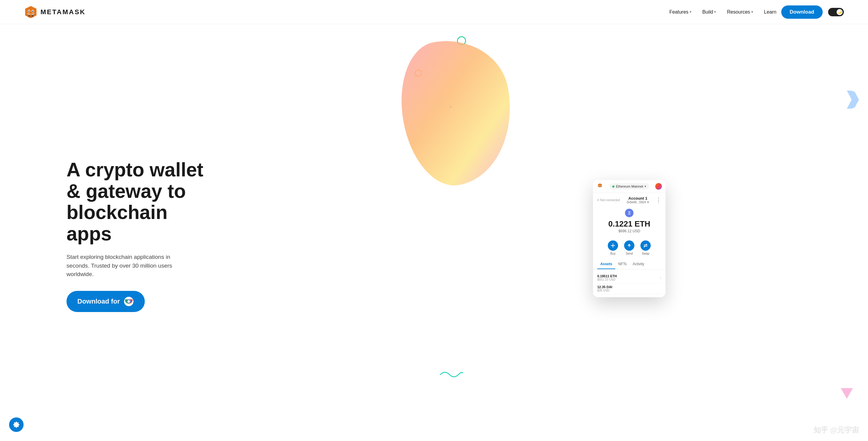  What do you see at coordinates (629, 248) in the screenshot?
I see `wallet-actions: Buy Send Swap` at bounding box center [629, 248].